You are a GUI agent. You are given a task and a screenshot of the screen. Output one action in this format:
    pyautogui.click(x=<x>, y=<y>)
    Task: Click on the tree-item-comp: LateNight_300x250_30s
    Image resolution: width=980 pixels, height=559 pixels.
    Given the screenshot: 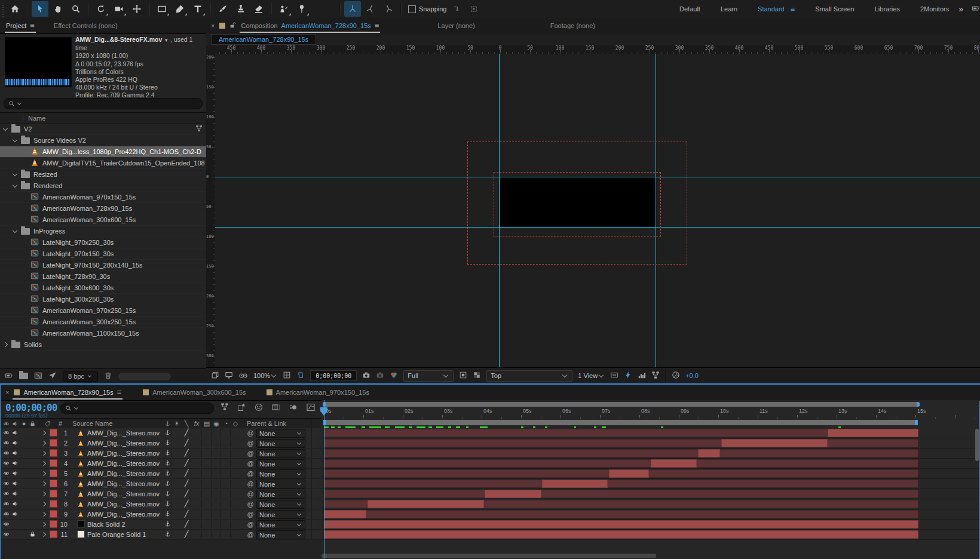 What is the action you would take?
    pyautogui.click(x=103, y=300)
    